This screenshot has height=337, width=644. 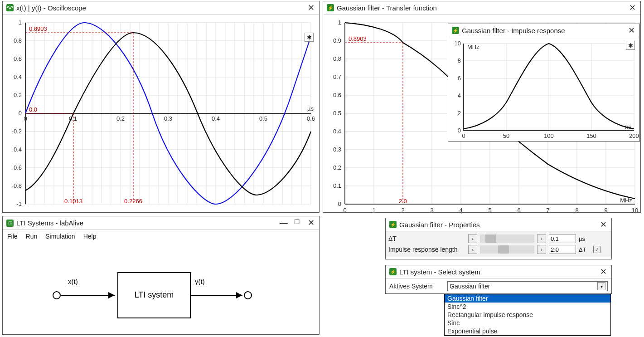 What do you see at coordinates (597, 249) in the screenshot?
I see `checkbox: ✓` at bounding box center [597, 249].